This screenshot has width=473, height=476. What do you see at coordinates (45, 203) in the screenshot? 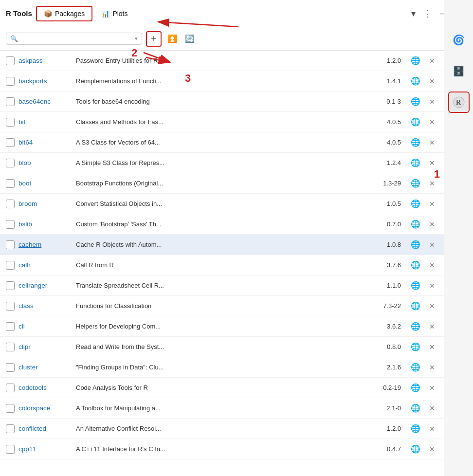
I see `package-name-link: broom` at bounding box center [45, 203].